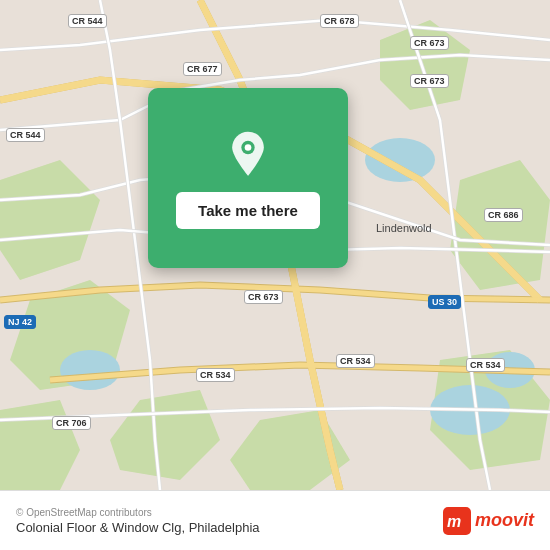 The image size is (550, 550). Describe the element at coordinates (444, 302) in the screenshot. I see `route-badge-us30: US 30` at that location.